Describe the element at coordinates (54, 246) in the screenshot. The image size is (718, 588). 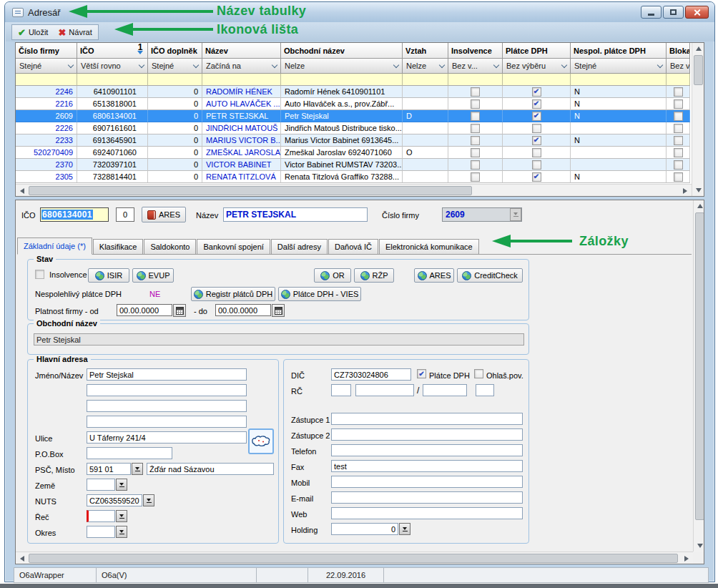
I see `tab-zakladni-udaje: Základní údaje (*)` at that location.